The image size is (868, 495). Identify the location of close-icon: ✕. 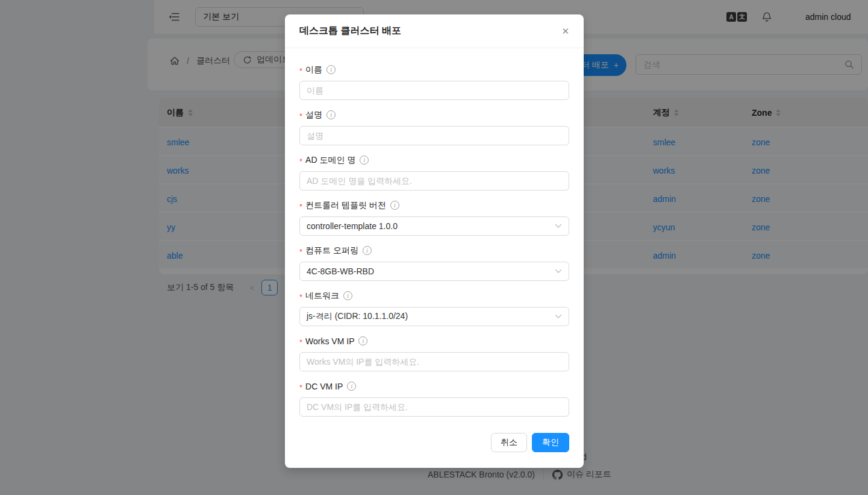
(565, 31).